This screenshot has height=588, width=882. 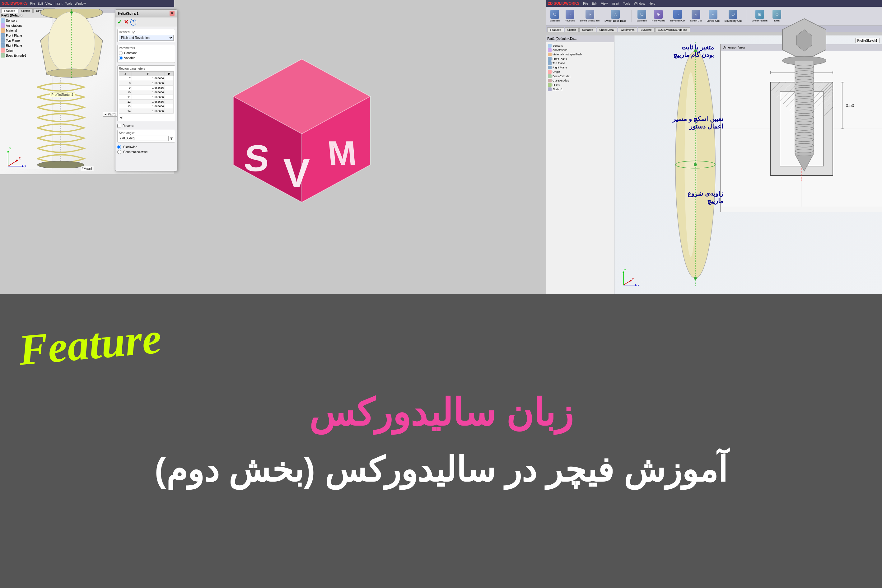 What do you see at coordinates (126, 79) in the screenshot?
I see `row-7-num: 7` at bounding box center [126, 79].